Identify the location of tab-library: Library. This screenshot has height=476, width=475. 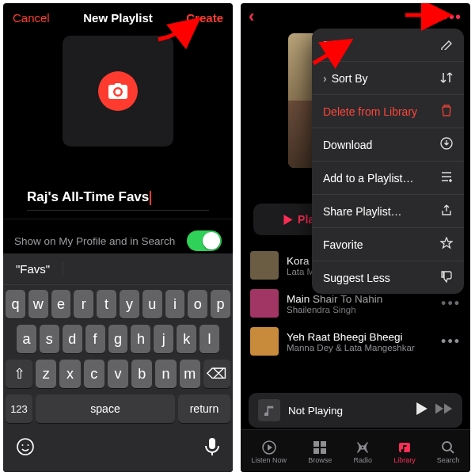
(405, 452).